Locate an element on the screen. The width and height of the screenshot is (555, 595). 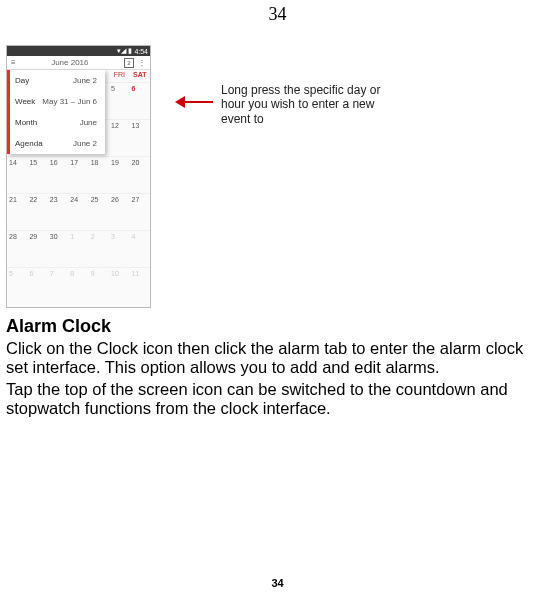
view-dropdown: Day June 2 Week May 31 – Jun 6 Month Jun… is located at coordinates (56, 112).